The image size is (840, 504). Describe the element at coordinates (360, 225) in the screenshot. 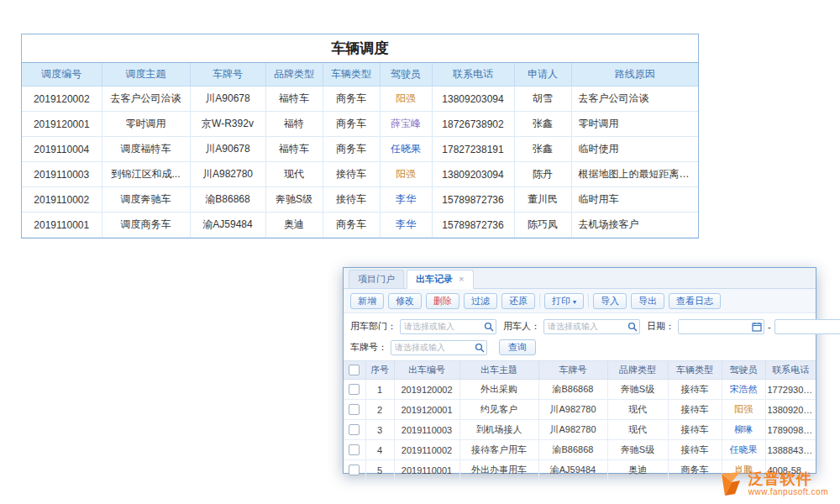

I see `table-row: 2019110001调度商务车渝AJ59484奥迪商务车李华1578987273…` at that location.